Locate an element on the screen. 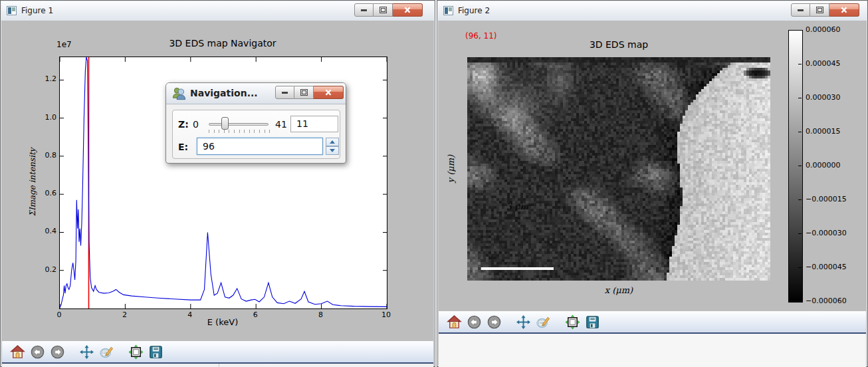 This screenshot has height=367, width=868. spinner-up-button is located at coordinates (332, 142).